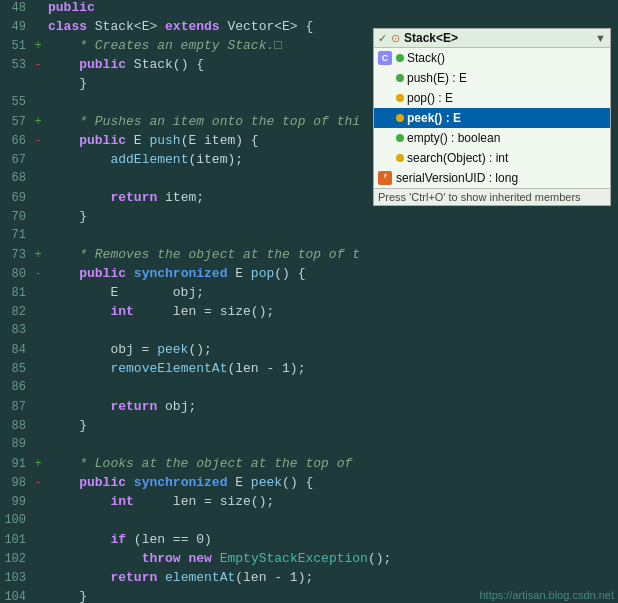  I want to click on line-number: 49, so click(16, 27).